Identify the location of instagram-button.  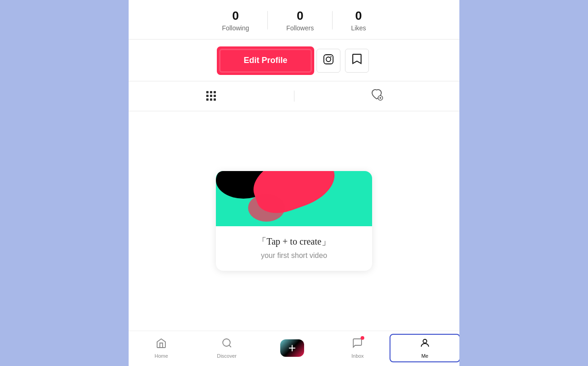
(328, 61).